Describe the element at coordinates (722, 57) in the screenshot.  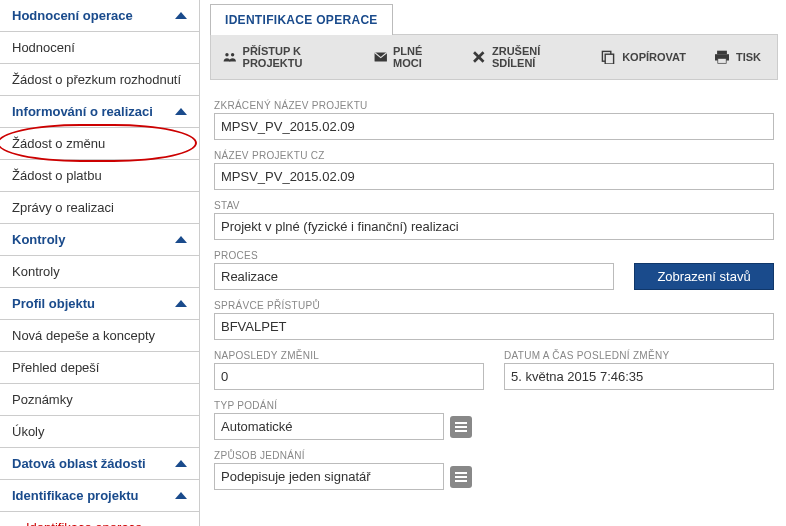
I see `print-icon` at that location.